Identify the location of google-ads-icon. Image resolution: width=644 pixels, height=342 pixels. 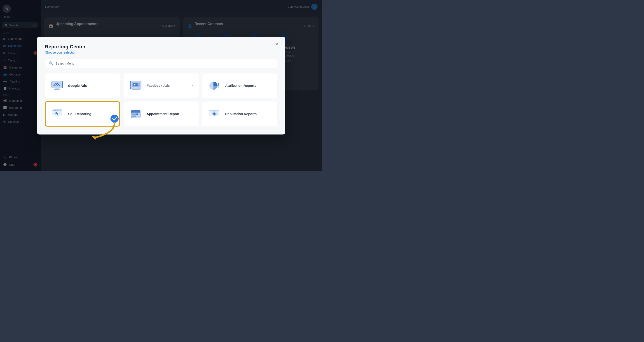
(57, 86).